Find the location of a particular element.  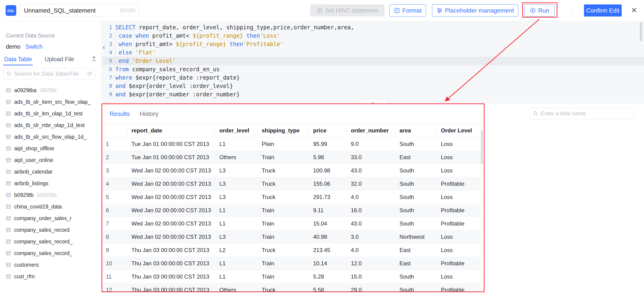

table-list-item: cust_rfm is located at coordinates (51, 276).